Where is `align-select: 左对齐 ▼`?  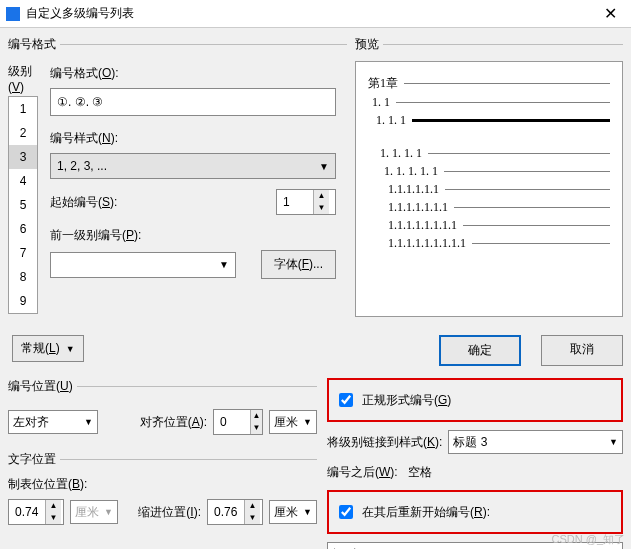
align-select: 左对齐 ▼ is located at coordinates (53, 422).